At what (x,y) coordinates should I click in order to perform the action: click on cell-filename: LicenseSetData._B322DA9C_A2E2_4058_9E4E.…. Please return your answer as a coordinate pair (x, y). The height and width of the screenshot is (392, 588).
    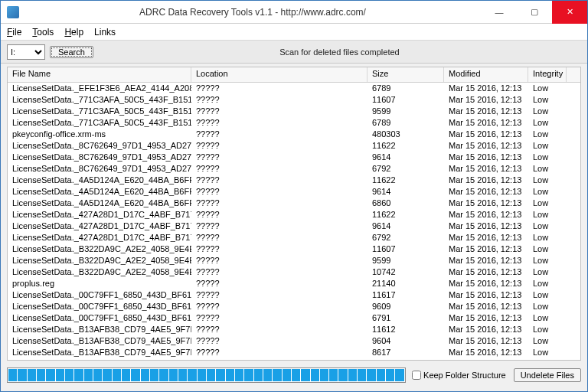
    Looking at the image, I should click on (100, 273).